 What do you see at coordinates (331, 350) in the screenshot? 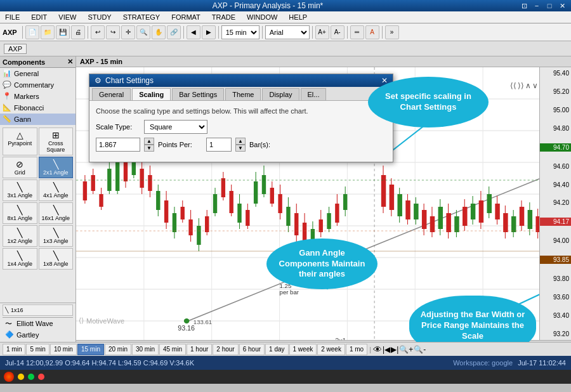
I see `tf-2week: 2 week` at bounding box center [331, 350].